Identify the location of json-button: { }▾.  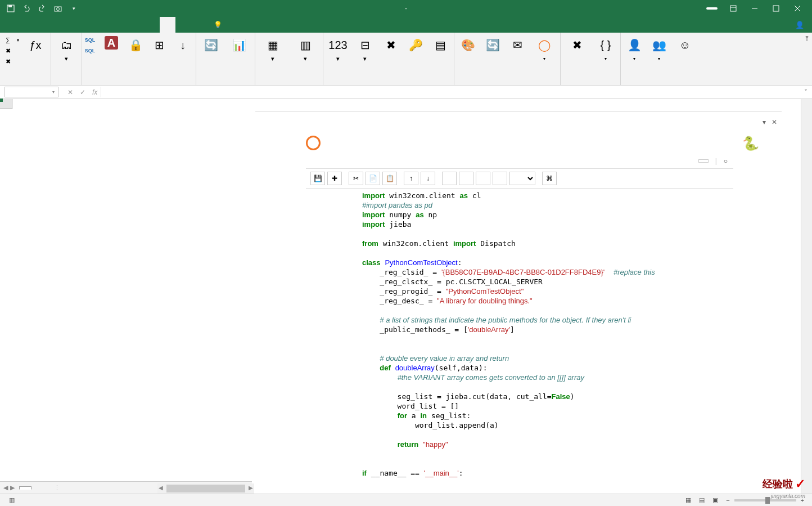
(606, 48).